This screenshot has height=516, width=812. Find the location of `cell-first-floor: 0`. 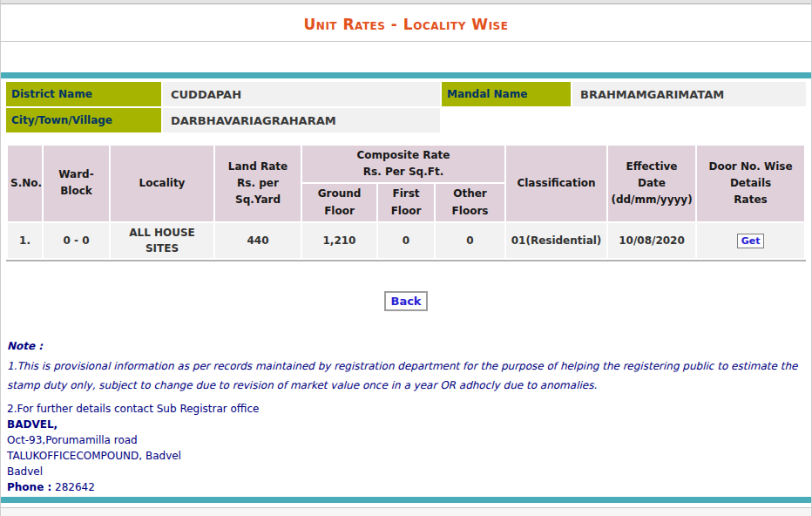

cell-first-floor: 0 is located at coordinates (406, 241).